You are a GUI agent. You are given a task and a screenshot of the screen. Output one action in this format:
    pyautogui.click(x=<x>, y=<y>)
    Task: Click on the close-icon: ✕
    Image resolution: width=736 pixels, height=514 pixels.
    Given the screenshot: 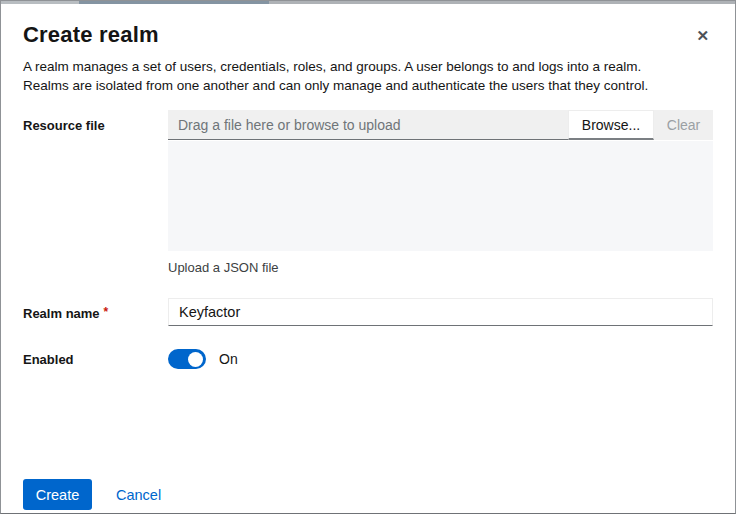 What is the action you would take?
    pyautogui.click(x=702, y=36)
    